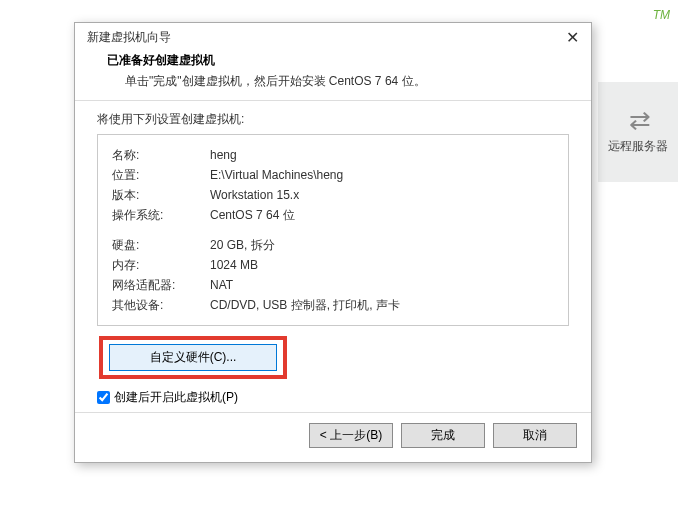 This screenshot has width=678, height=528. Describe the element at coordinates (662, 15) in the screenshot. I see `tm-text: TM` at that location.